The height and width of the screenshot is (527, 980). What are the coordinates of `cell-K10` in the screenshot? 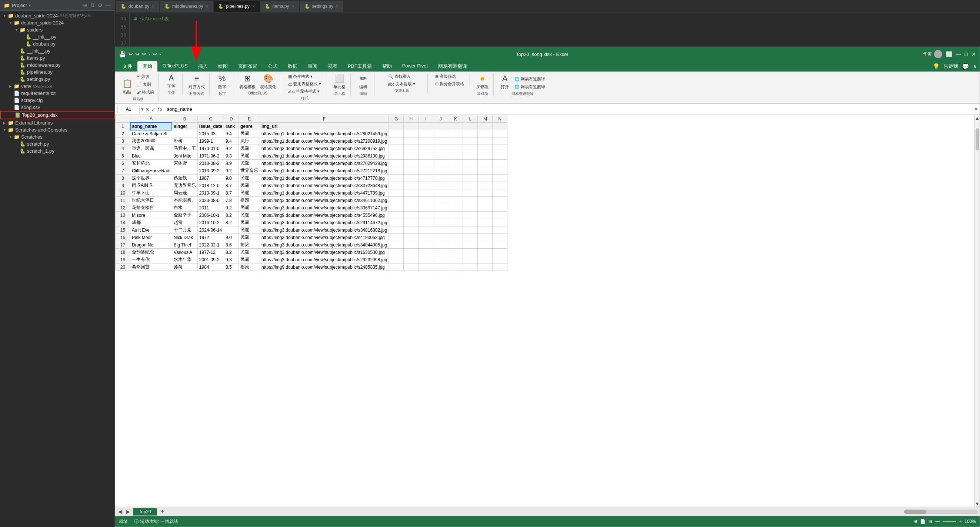 It's located at (456, 193).